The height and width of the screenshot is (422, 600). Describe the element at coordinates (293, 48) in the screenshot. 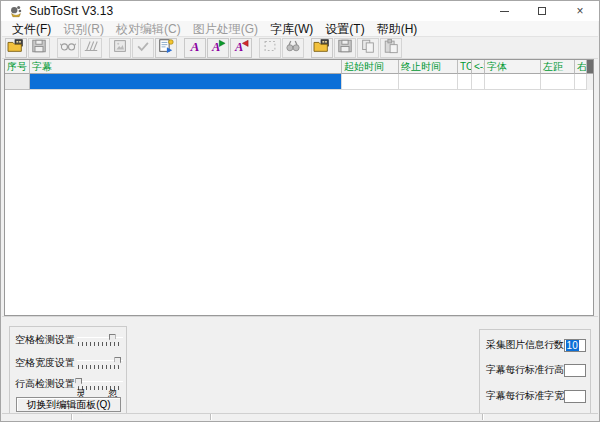

I see `binoculars-icon` at that location.